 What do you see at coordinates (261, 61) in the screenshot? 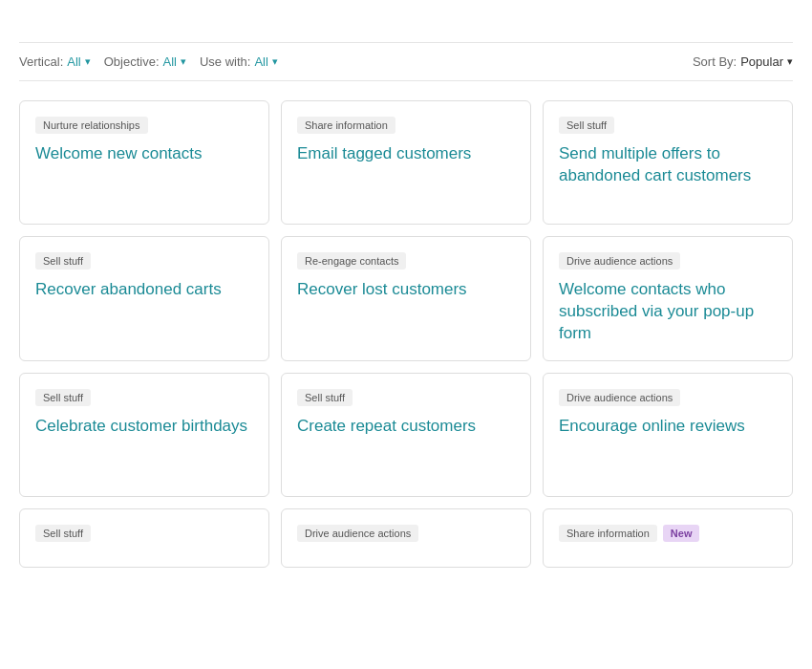
I see `filter-usewith-value: All` at bounding box center [261, 61].